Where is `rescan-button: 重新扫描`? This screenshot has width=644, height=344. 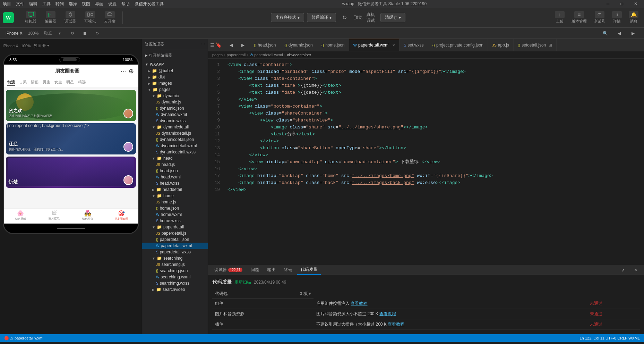 rescan-button: 重新扫描 is located at coordinates (243, 283).